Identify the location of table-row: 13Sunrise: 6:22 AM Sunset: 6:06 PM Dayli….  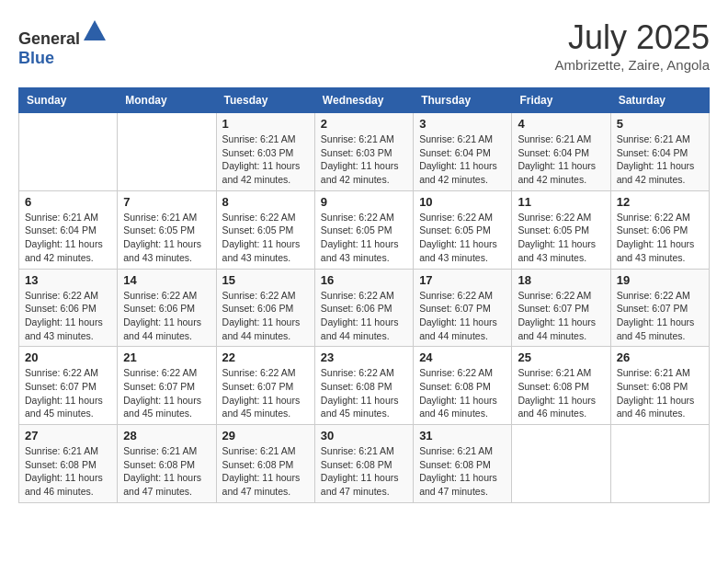
(68, 307).